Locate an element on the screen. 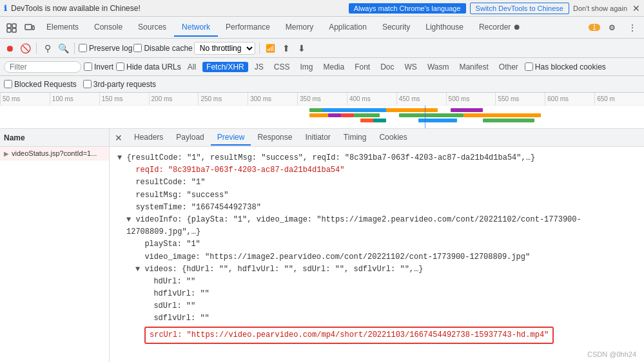  hide-data-urls-label: Hide data URLs is located at coordinates (148, 67).